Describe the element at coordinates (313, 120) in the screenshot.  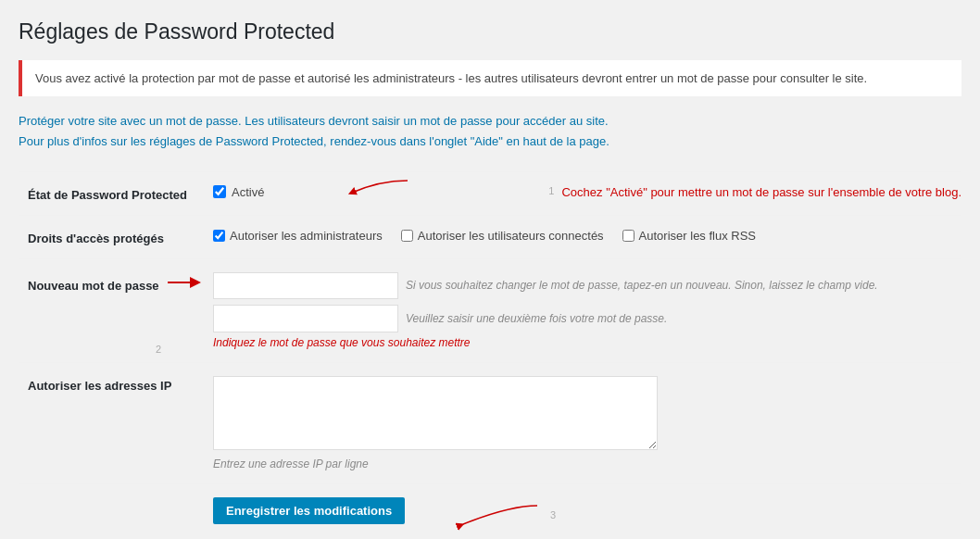
I see `intro-line1: Protéger votre site avec un mot de passe…` at that location.